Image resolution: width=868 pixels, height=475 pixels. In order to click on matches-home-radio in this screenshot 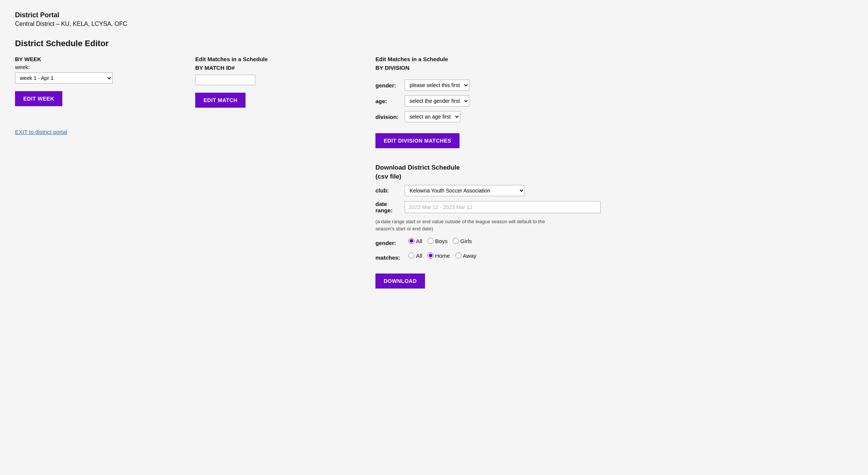, I will do `click(431, 256)`.